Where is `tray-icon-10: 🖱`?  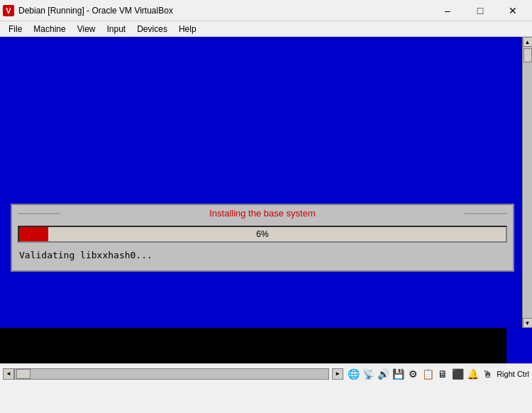 tray-icon-10: 🖱 is located at coordinates (487, 374).